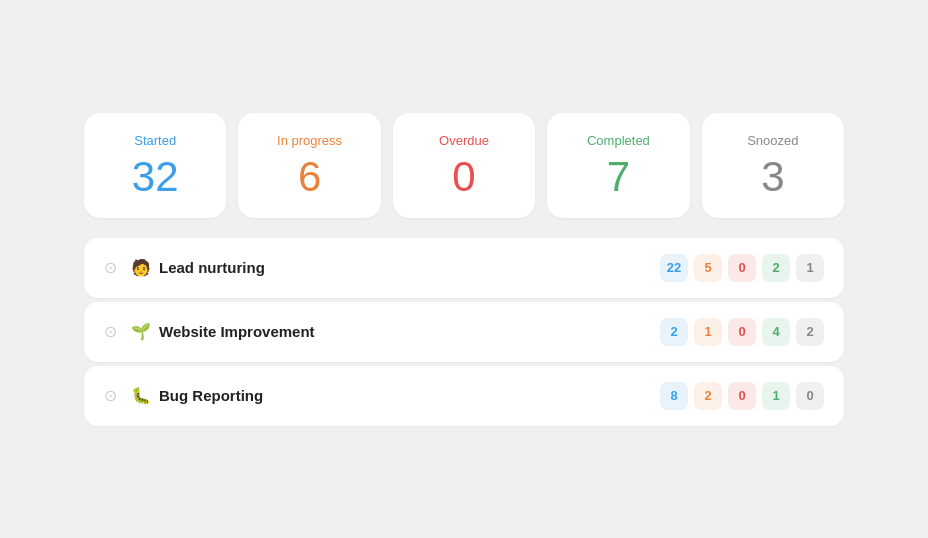  What do you see at coordinates (776, 396) in the screenshot?
I see `badge-3: 1` at bounding box center [776, 396].